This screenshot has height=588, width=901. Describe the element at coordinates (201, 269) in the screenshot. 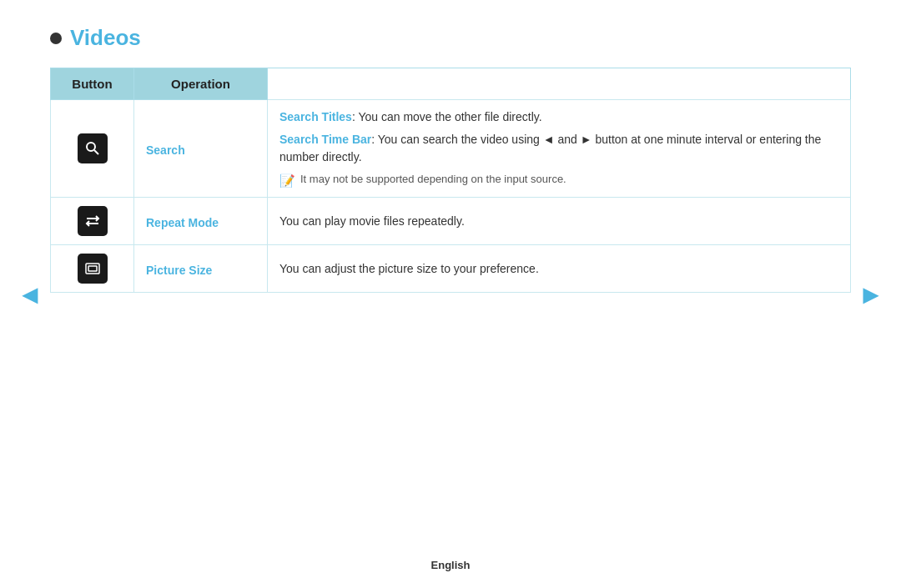

I see `feature-name-cell-picture: Picture Size` at that location.